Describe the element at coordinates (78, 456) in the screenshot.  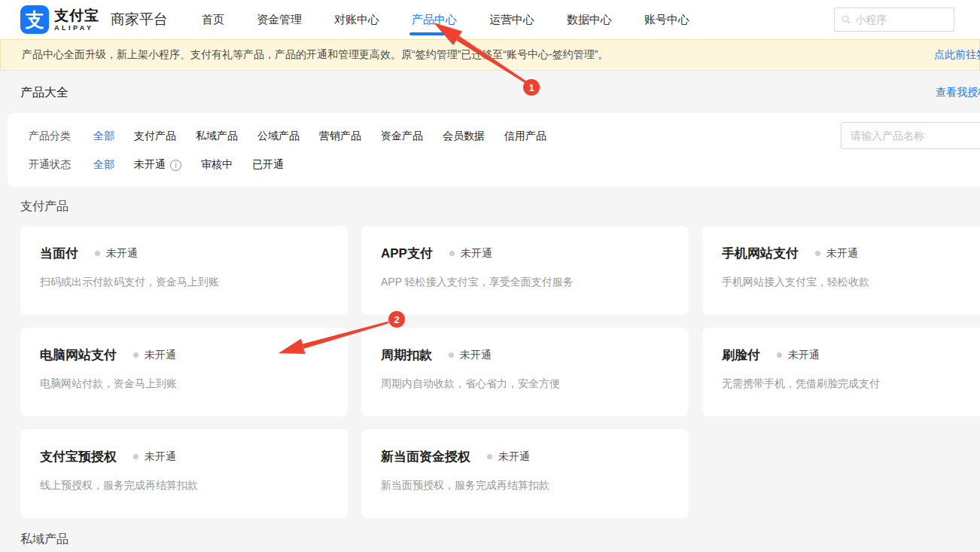
I see `product-title: 支付宝预授权` at that location.